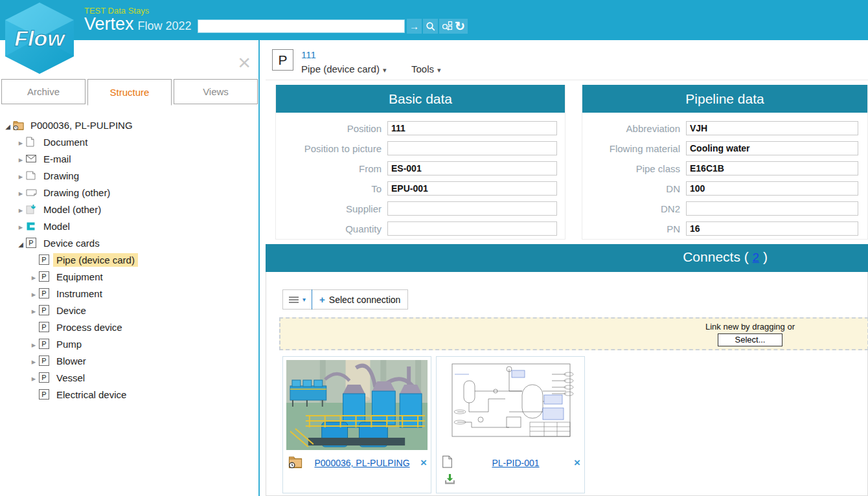 This screenshot has height=496, width=868. What do you see at coordinates (567, 80) in the screenshot?
I see `header-divider` at bounding box center [567, 80].